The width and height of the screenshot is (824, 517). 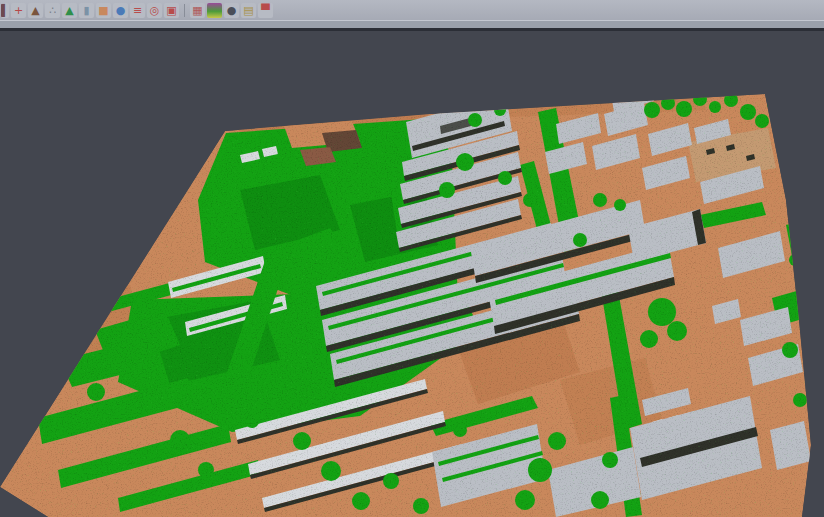 What do you see at coordinates (18, 10) in the screenshot?
I see `point-pick-icon: +` at bounding box center [18, 10].